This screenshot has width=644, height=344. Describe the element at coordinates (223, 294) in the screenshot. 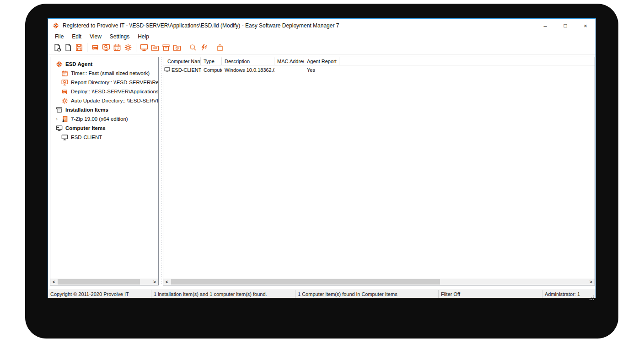

I see `status-items-found: 1 installation item(s) and 1 computer it…` at that location.